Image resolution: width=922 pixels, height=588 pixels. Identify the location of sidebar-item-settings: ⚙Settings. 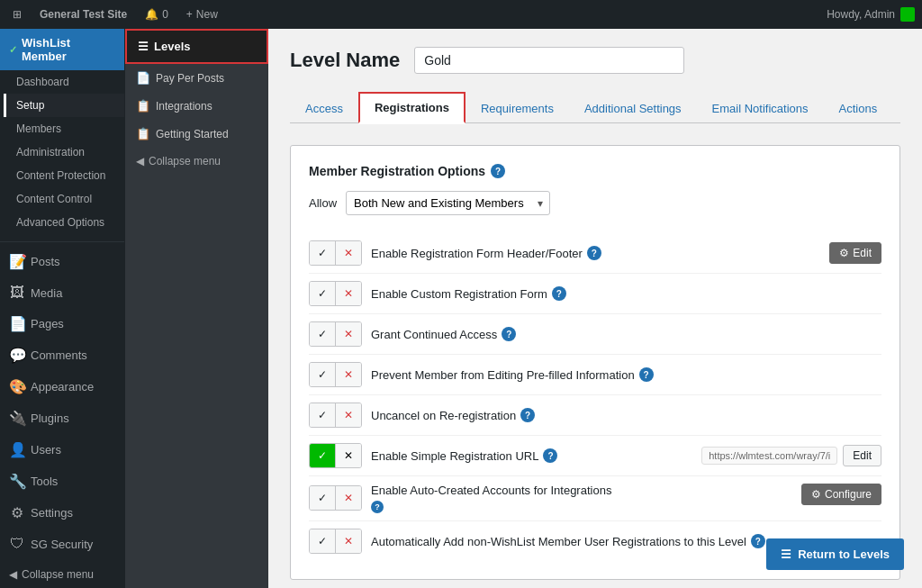
(62, 513).